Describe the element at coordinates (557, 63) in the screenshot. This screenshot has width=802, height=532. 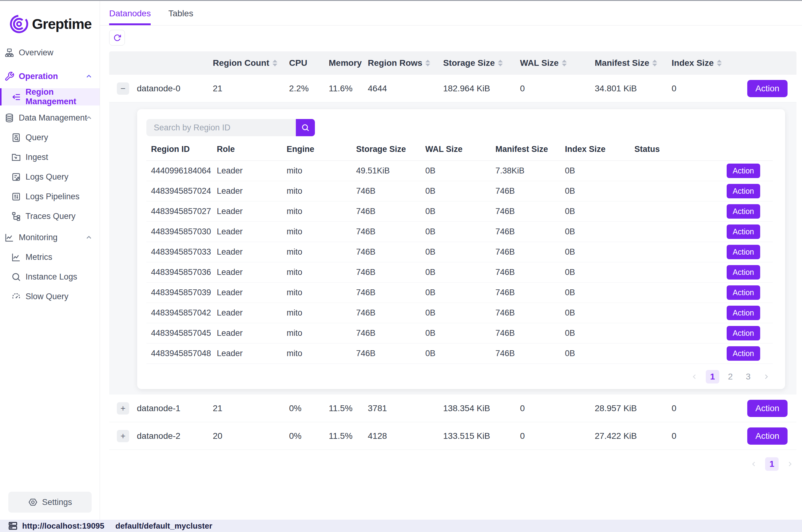
I see `col-wal-size: WAL Size` at that location.